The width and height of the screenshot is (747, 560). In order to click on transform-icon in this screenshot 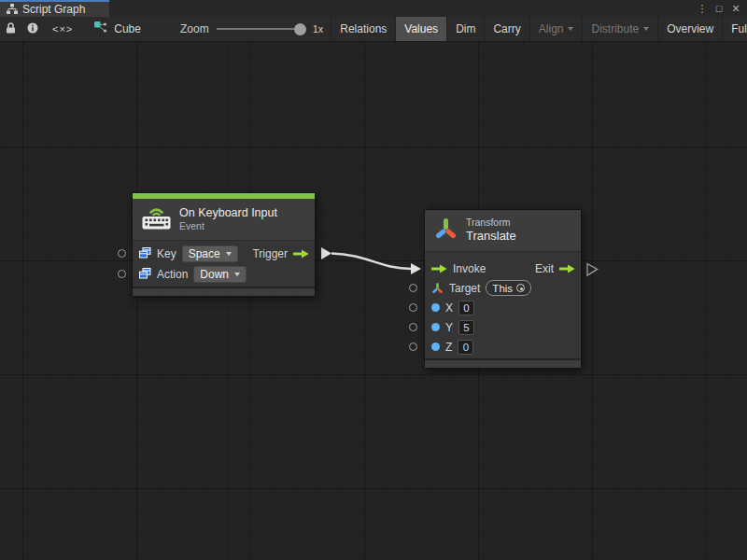, I will do `click(446, 231)`.